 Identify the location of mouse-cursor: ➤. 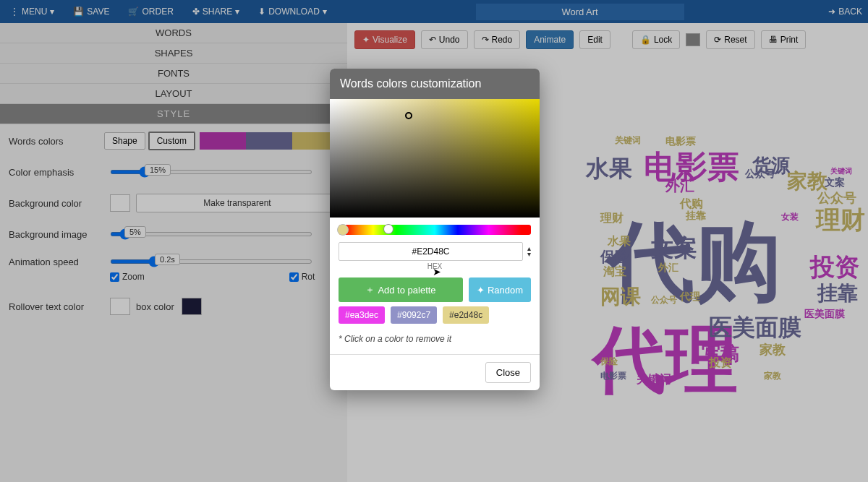
(437, 272).